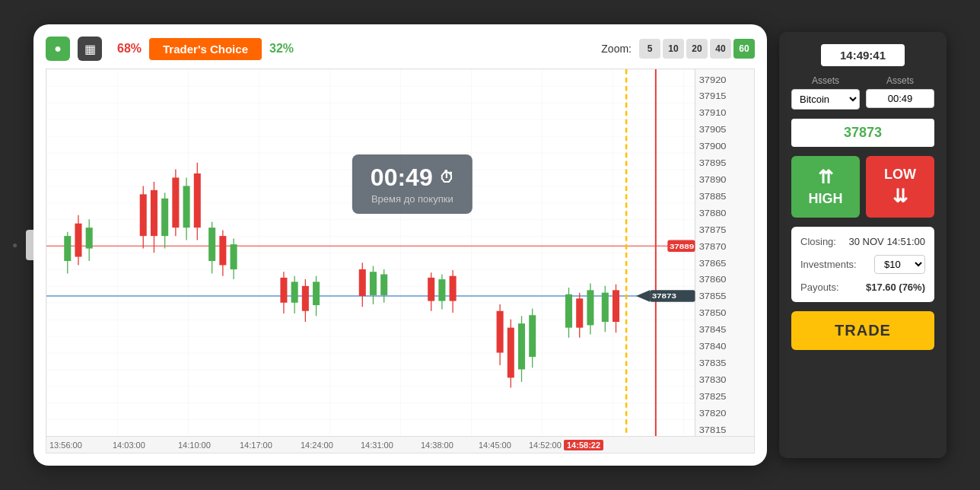  What do you see at coordinates (829, 265) in the screenshot?
I see `investments-label: Investments:` at bounding box center [829, 265].